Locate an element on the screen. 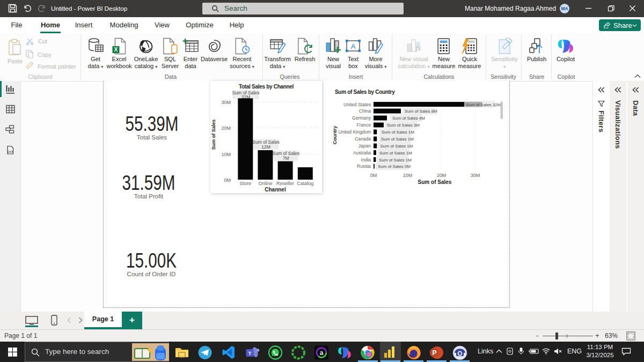 The width and height of the screenshot is (644, 362). svg-text: A is located at coordinates (353, 46).